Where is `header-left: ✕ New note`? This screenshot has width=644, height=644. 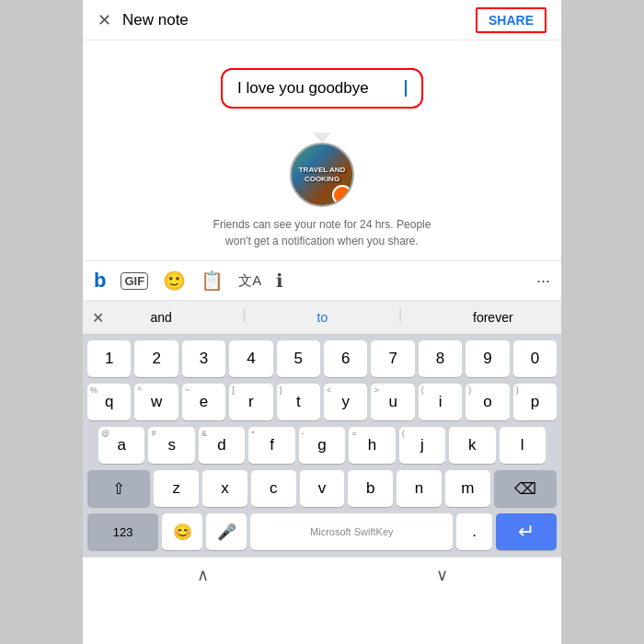 header-left: ✕ New note is located at coordinates (144, 20).